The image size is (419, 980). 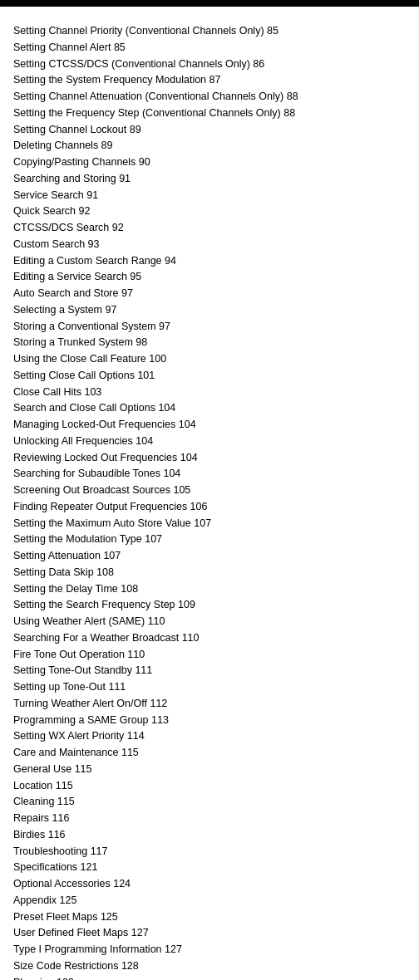 What do you see at coordinates (210, 262) in the screenshot?
I see `toc-line: Editing a Custom Search Range 94` at bounding box center [210, 262].